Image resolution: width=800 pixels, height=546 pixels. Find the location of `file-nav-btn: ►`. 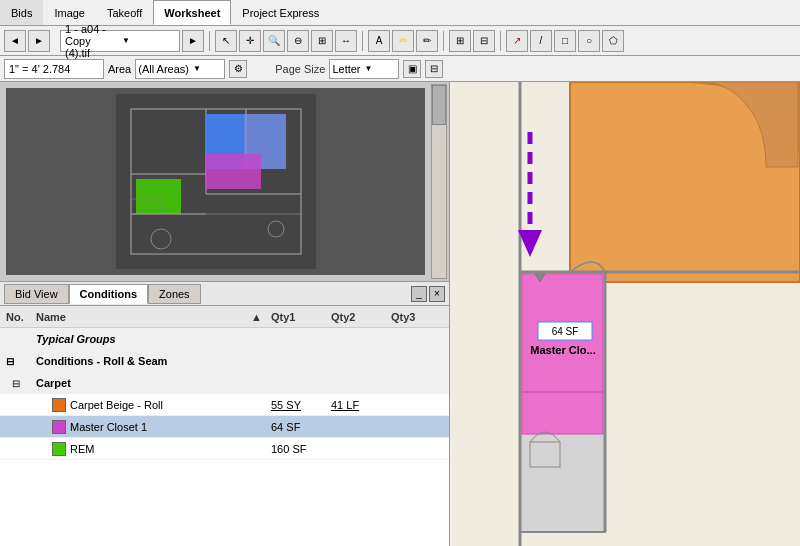

file-nav-btn: ► is located at coordinates (193, 41).